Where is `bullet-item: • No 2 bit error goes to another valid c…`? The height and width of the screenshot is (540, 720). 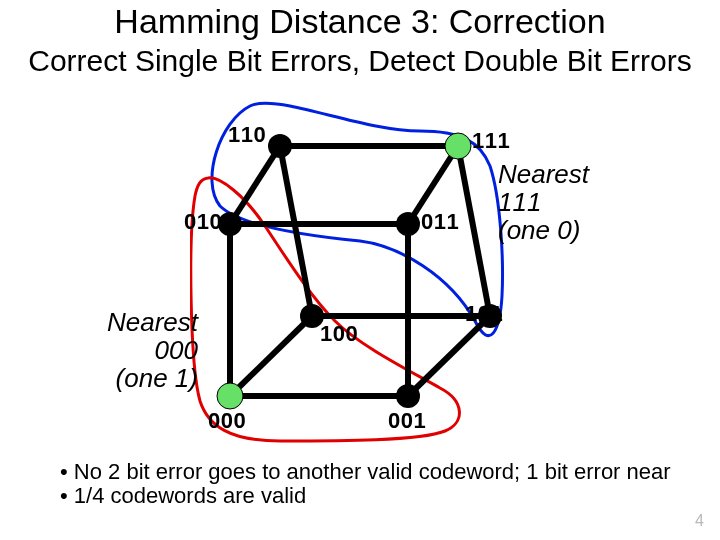 bullet-item: • No 2 bit error goes to another valid c… is located at coordinates (366, 472).